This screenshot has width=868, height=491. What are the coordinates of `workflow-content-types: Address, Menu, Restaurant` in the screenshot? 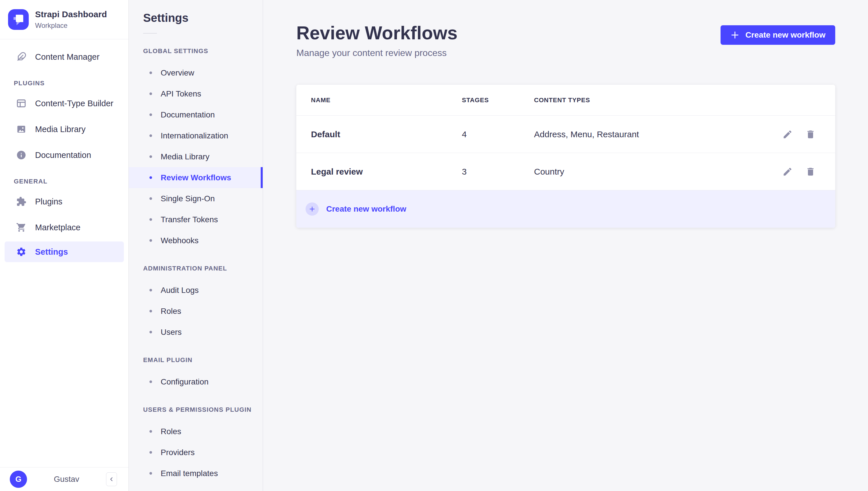 It's located at (658, 134).